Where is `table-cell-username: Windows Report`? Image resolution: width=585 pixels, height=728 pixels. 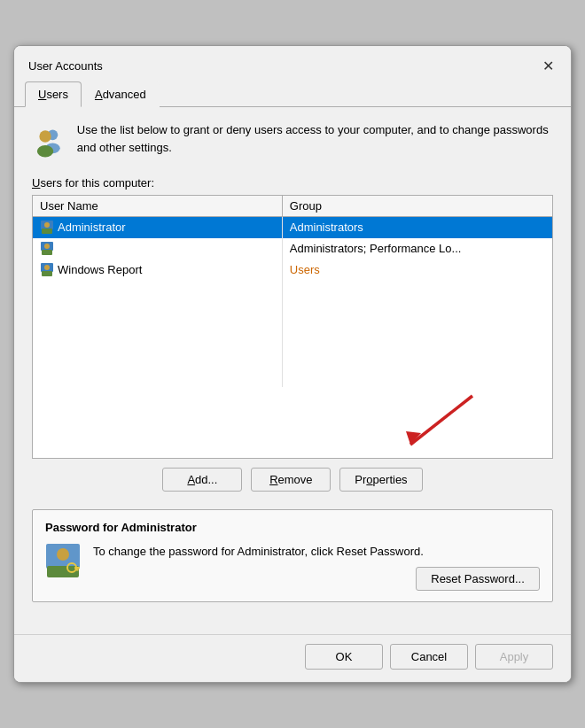 table-cell-username: Windows Report is located at coordinates (158, 270).